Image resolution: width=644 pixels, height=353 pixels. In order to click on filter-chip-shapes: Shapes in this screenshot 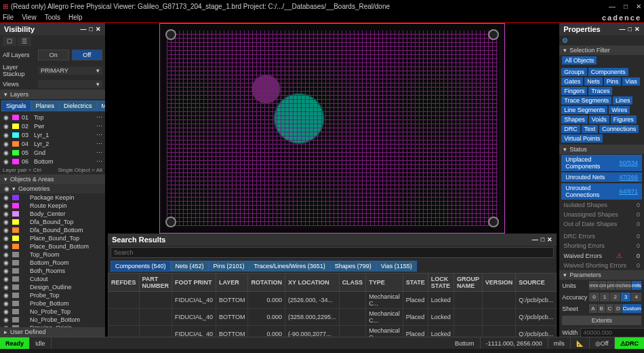, I will do `click(575, 119)`.